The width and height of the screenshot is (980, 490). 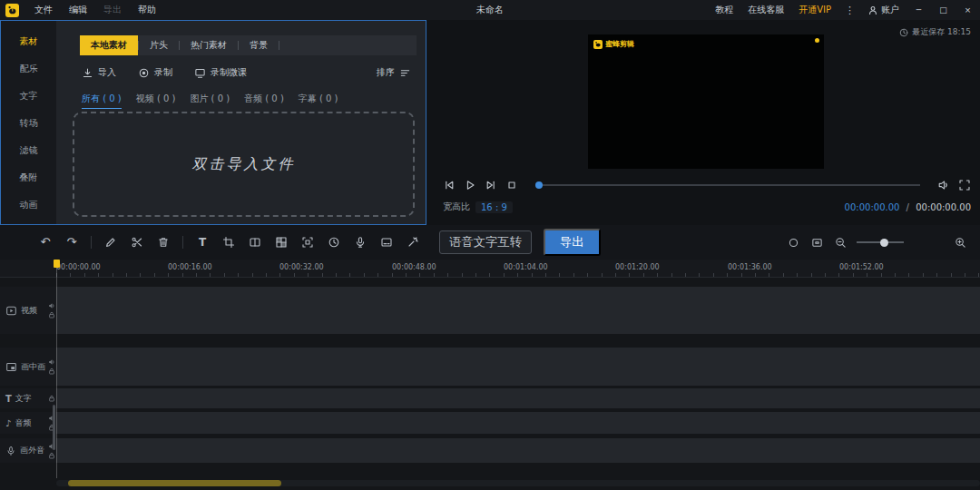 I want to click on media-actions: 导入 录制 录制微课 排序, so click(x=247, y=73).